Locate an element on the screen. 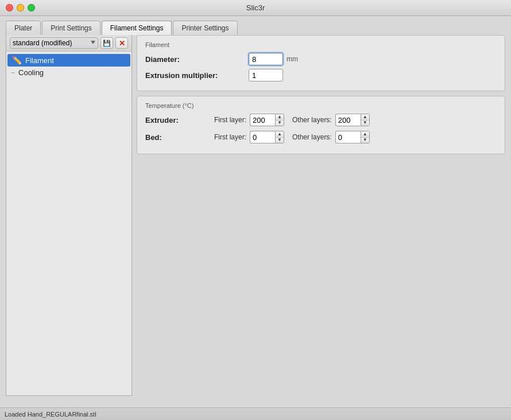  extruder-temp-row: Extruder: First layer: ▲ ▼ Other layers: is located at coordinates (321, 120).